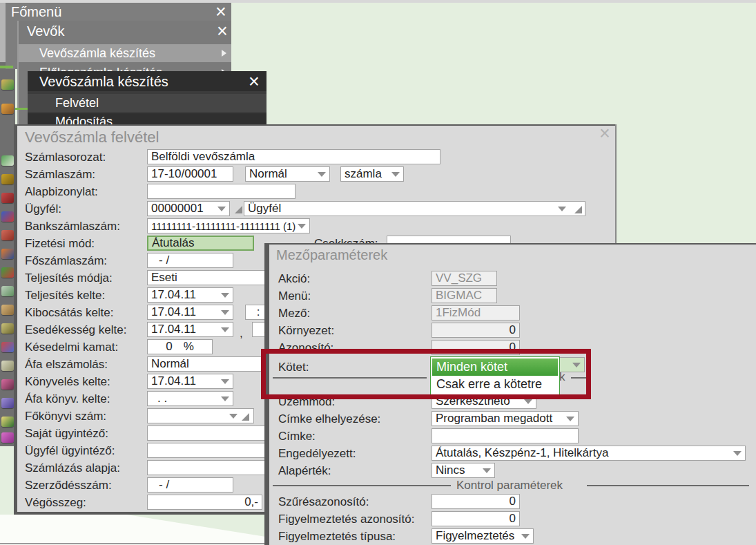  I want to click on flag-icon, so click(8, 272).